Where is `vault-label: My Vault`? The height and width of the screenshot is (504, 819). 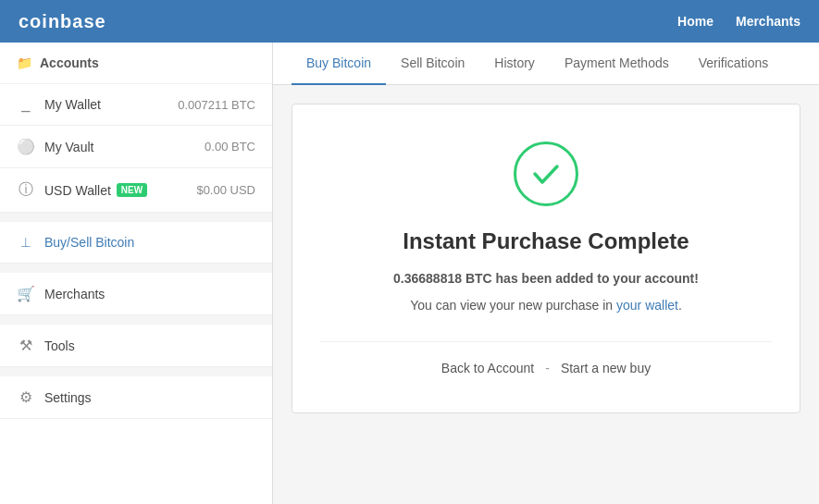 vault-label: My Vault is located at coordinates (68, 147).